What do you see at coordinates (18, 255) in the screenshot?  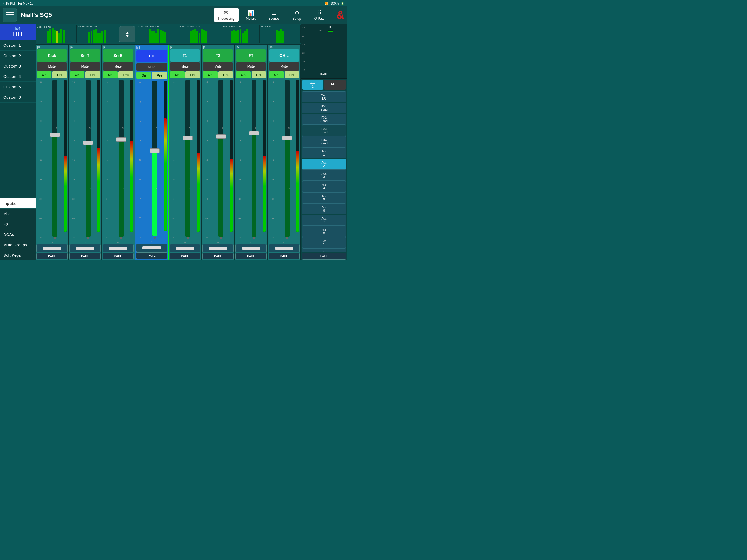 I see `sidebar-item-softkeys: Soft Keys` at bounding box center [18, 255].